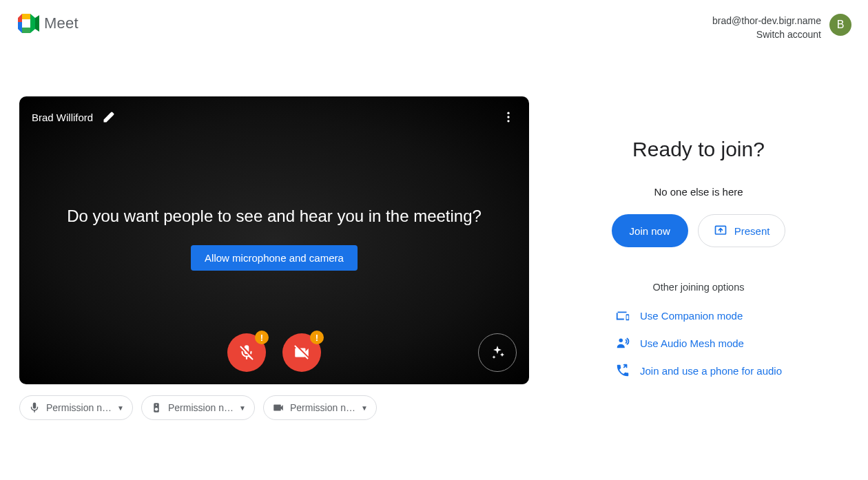 This screenshot has width=868, height=480. I want to click on mic-selector: Permission ne… ▼, so click(76, 408).